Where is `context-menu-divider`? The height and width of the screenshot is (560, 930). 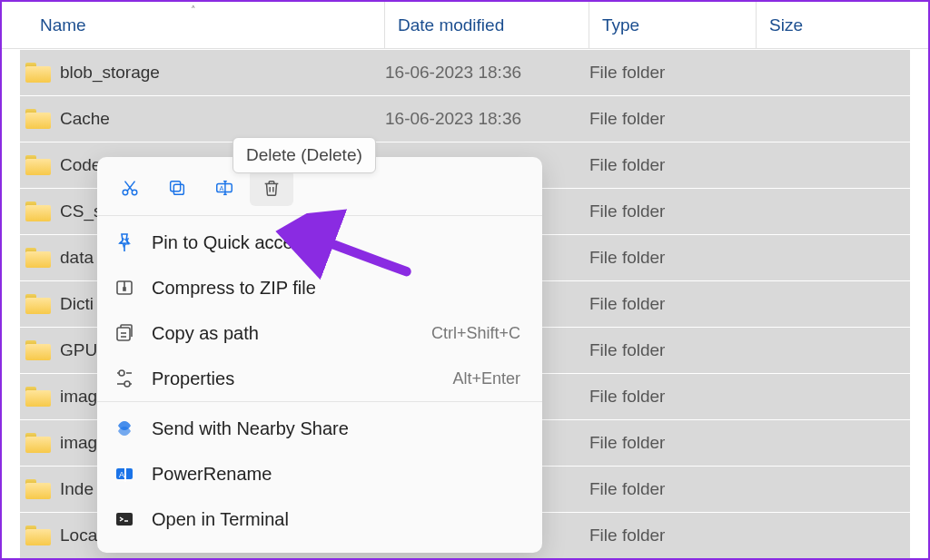
context-menu-divider is located at coordinates (320, 401).